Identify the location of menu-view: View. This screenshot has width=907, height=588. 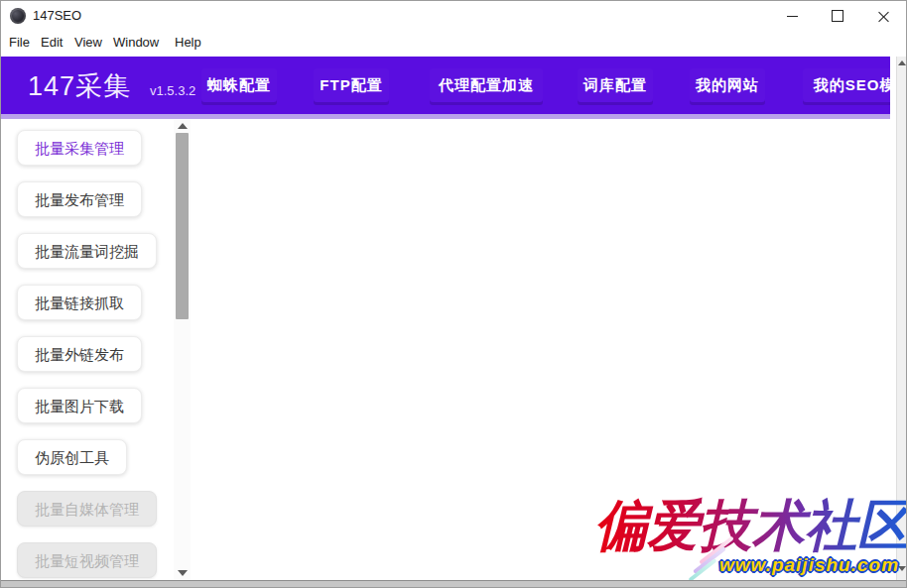
(88, 42).